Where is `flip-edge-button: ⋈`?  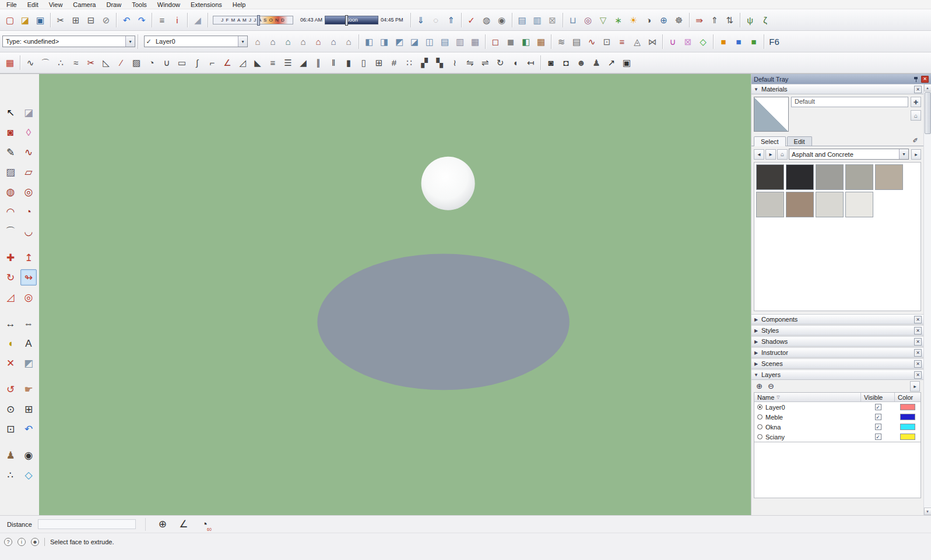
flip-edge-button: ⋈ is located at coordinates (652, 41).